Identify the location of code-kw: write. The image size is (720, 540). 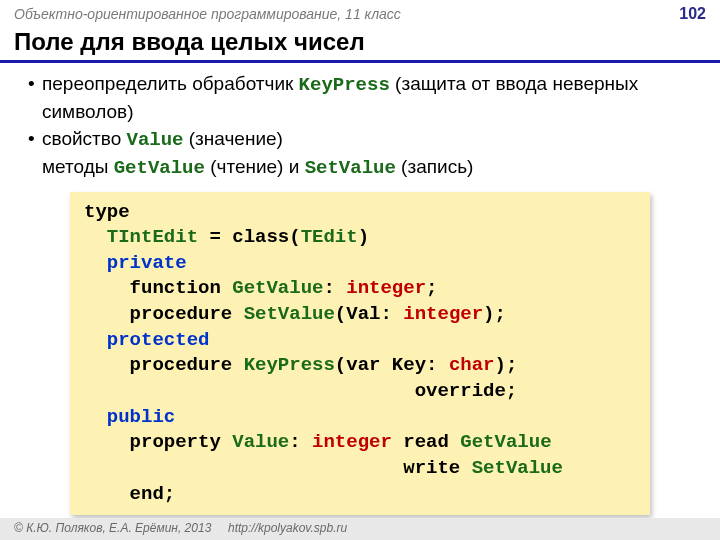
(278, 468).